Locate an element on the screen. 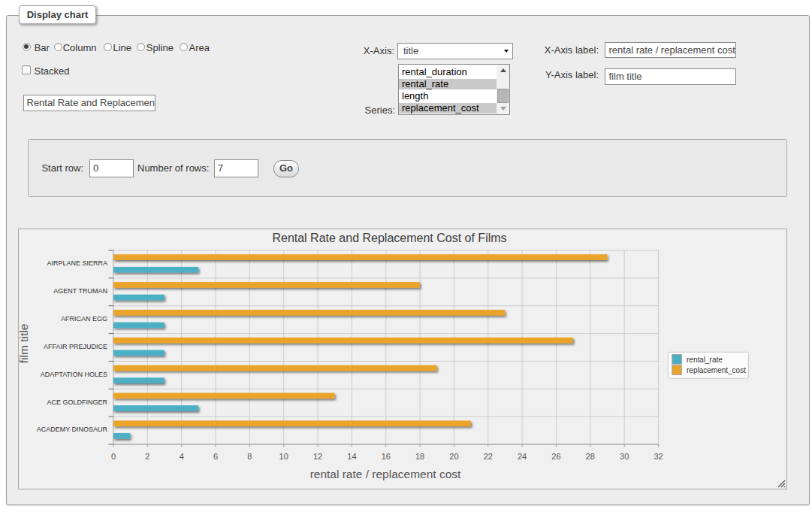  svg-text: AFFAIR PREJUDICE is located at coordinates (75, 347).